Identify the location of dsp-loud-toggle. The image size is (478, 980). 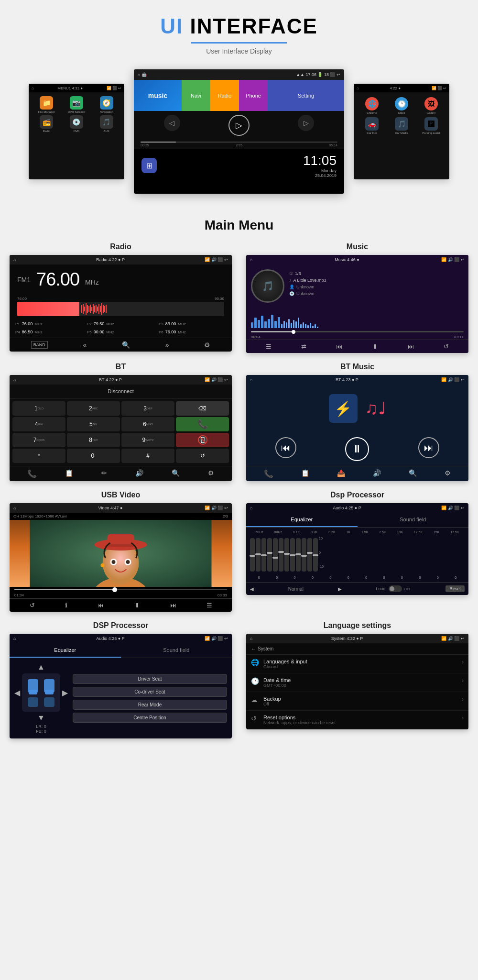
(395, 589).